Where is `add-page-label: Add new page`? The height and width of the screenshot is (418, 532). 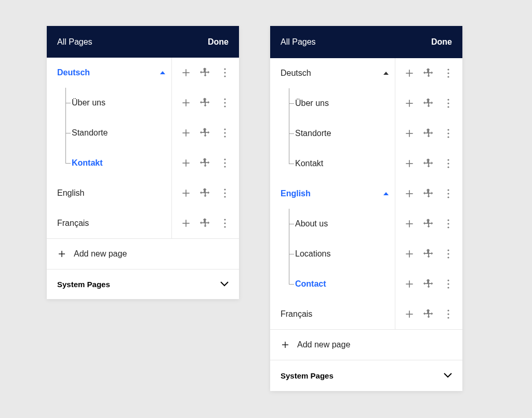
add-page-label: Add new page is located at coordinates (100, 254).